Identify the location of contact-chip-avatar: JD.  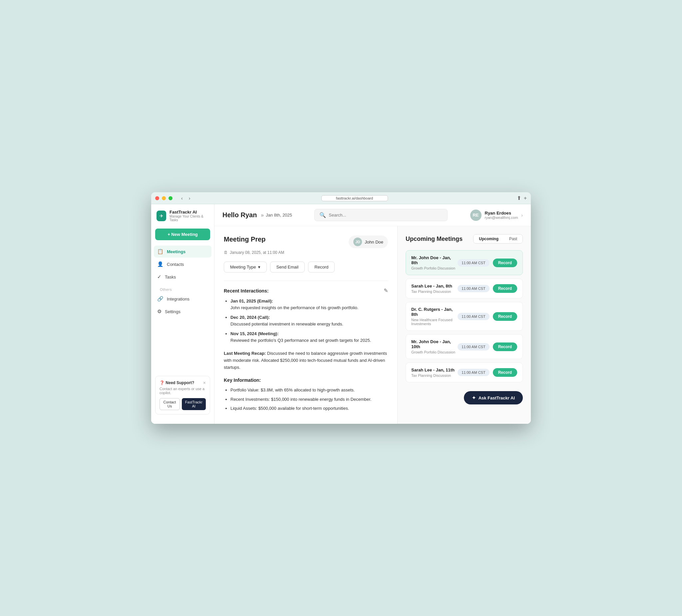
(358, 242).